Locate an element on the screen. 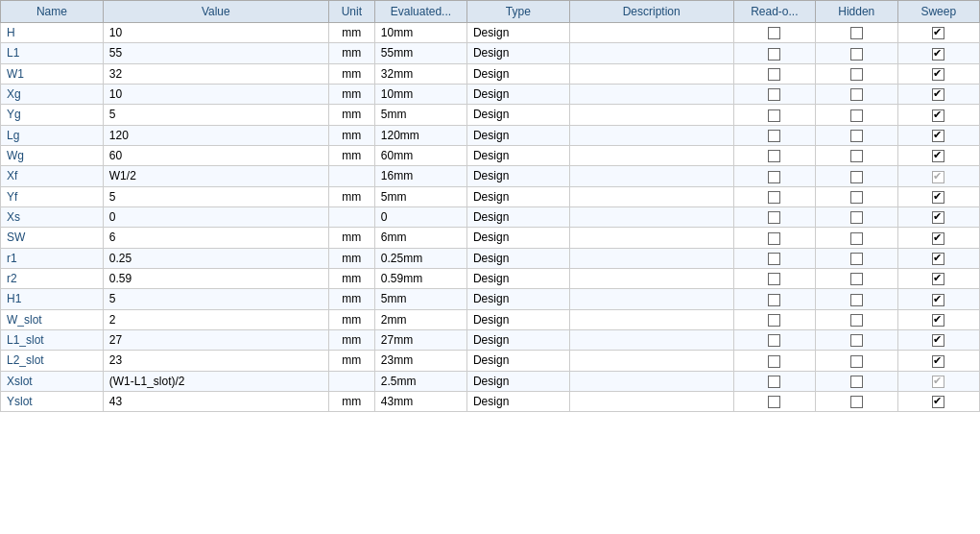 The width and height of the screenshot is (980, 534). cell-value: (W1-L1_slot)/2 is located at coordinates (215, 380).